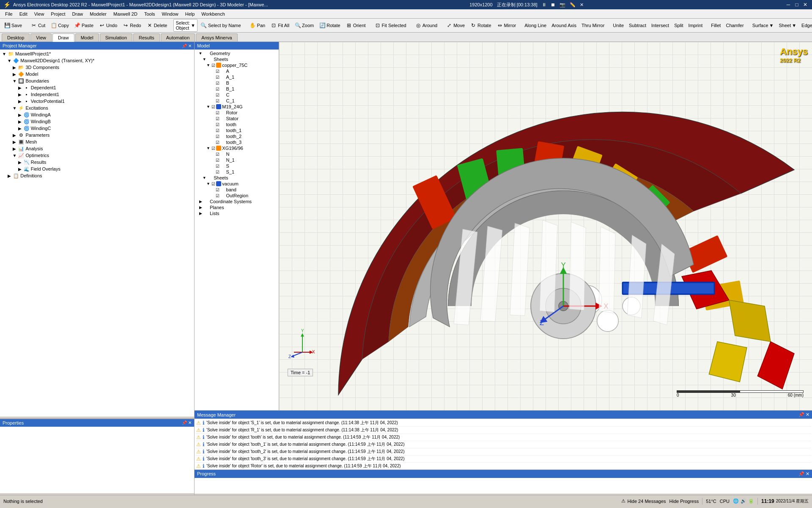  What do you see at coordinates (97, 67) in the screenshot?
I see `pm-tree-item-3dcomponents: ▶📂3D Components` at bounding box center [97, 67].